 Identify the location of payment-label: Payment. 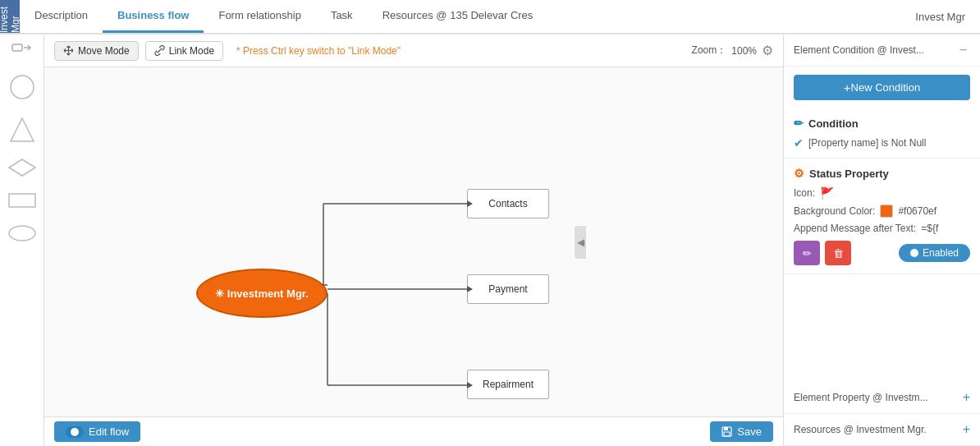
(507, 289).